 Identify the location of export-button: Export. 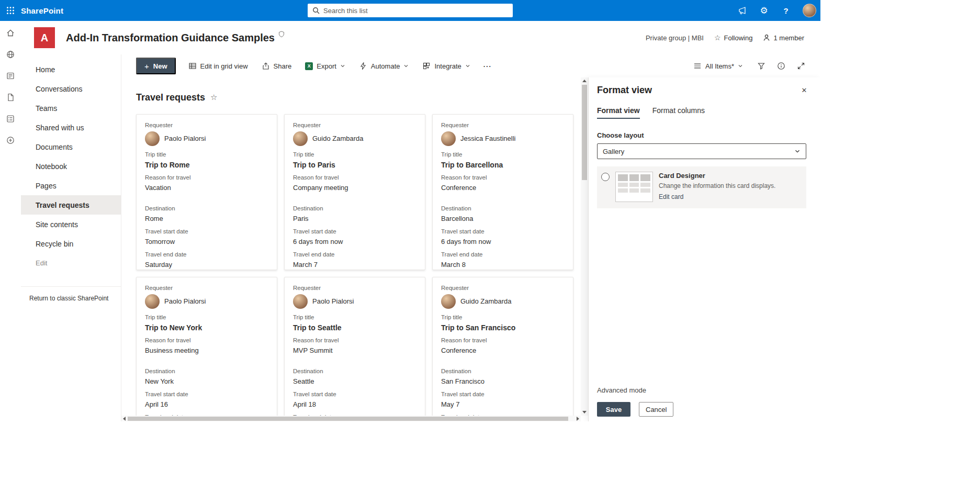
(325, 66).